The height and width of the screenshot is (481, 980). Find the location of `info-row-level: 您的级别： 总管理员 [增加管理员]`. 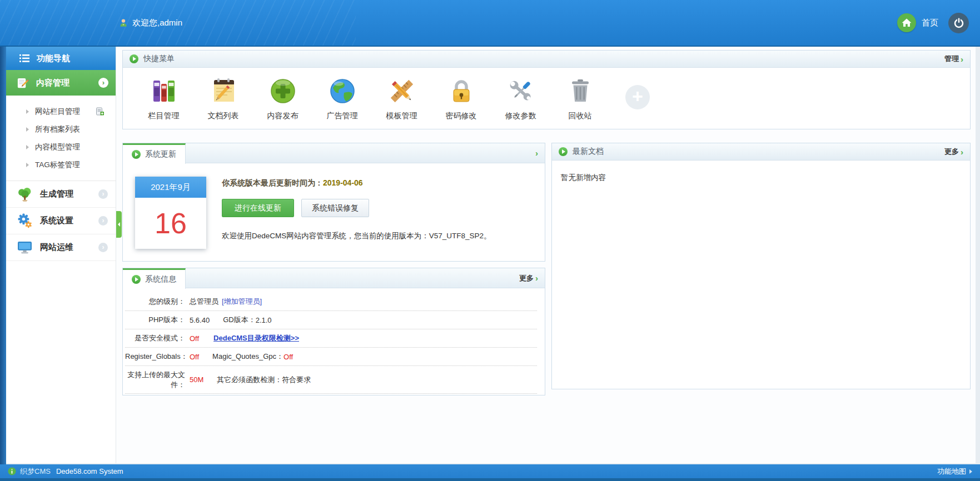

info-row-level: 您的级别： 总管理员 [增加管理员] is located at coordinates (331, 302).